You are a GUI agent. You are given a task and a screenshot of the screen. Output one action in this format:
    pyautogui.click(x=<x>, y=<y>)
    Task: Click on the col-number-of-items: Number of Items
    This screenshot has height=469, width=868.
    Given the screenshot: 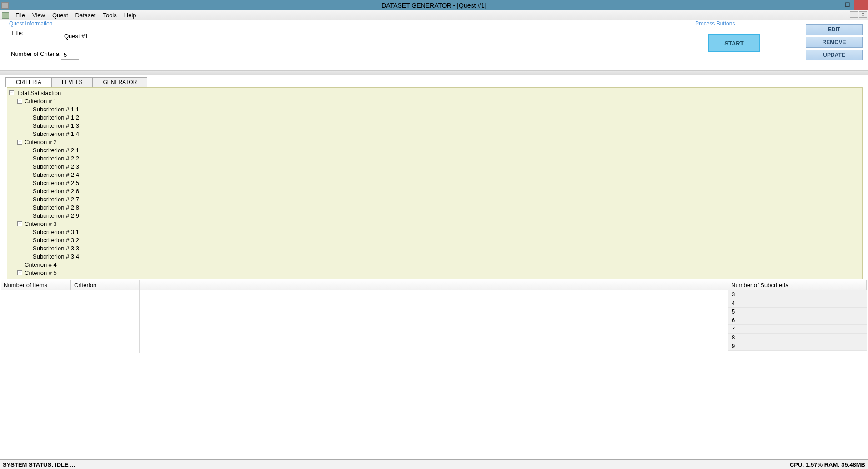 What is the action you would take?
    pyautogui.click(x=36, y=316)
    